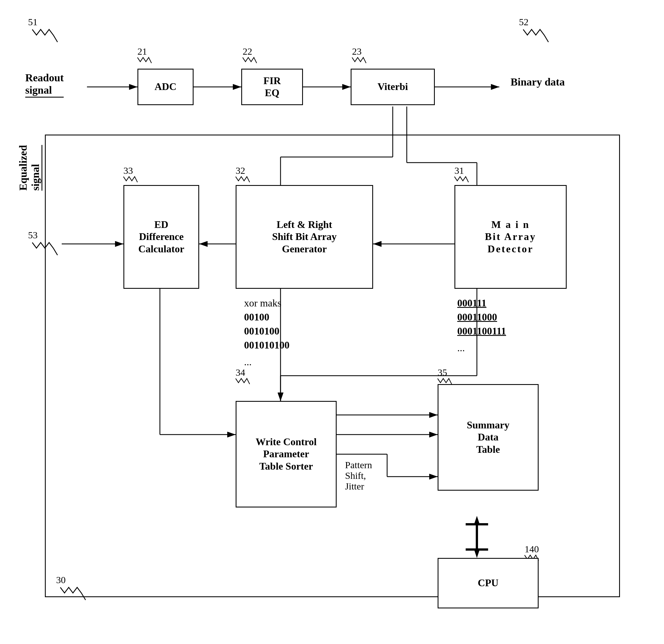  What do you see at coordinates (262, 331) in the screenshot?
I see `mask2-label: 0010100` at bounding box center [262, 331].